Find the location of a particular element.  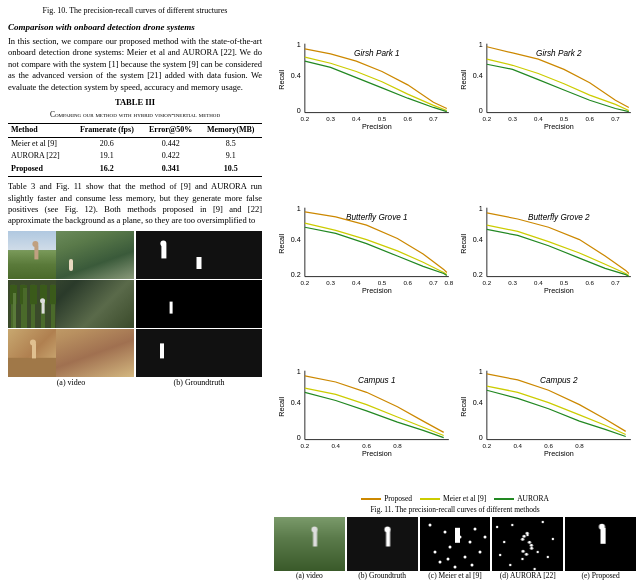

bottom-cap-b: (b) Groundtruth is located at coordinates (382, 576).